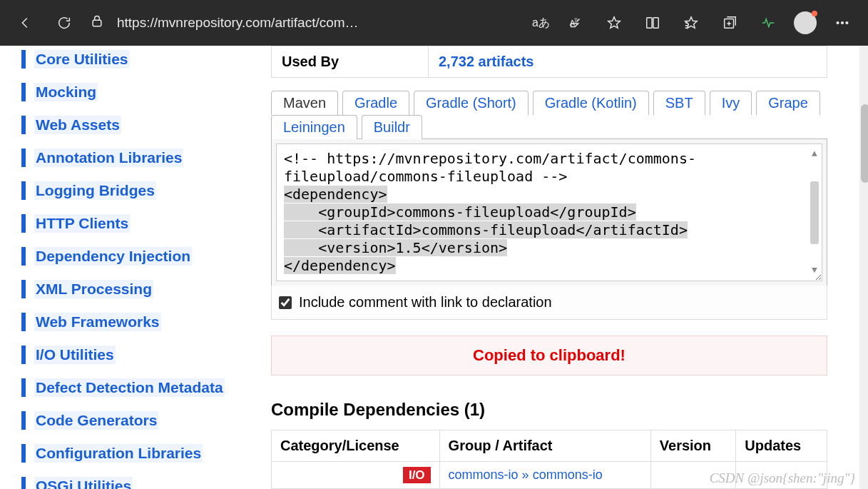 This screenshot has height=489, width=868. Describe the element at coordinates (339, 266) in the screenshot. I see `snippet-line: </dependency>` at that location.